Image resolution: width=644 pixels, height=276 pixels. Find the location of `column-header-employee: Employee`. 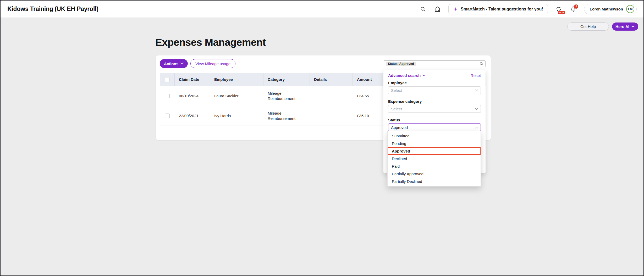

column-header-employee: Employee is located at coordinates (237, 80).